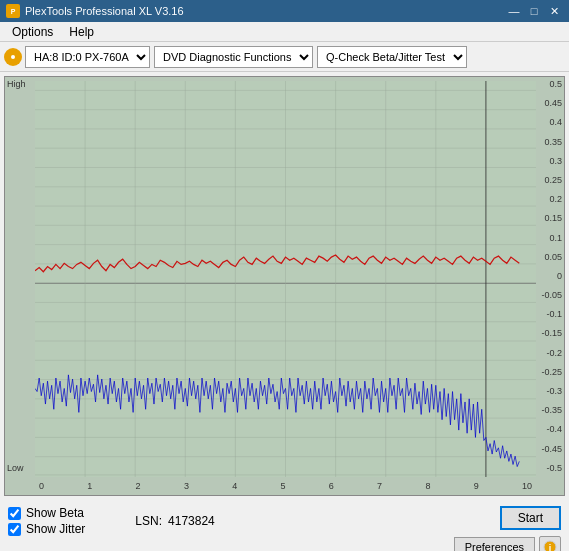  What do you see at coordinates (13, 57) in the screenshot?
I see `drive-icon` at bounding box center [13, 57].